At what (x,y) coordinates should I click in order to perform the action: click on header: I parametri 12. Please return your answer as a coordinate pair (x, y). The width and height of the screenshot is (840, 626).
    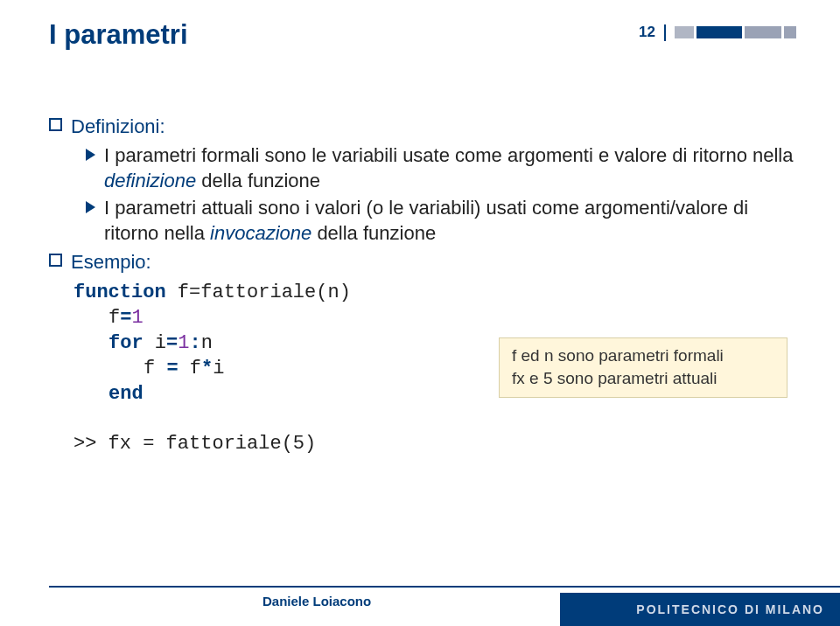
    Looking at the image, I should click on (423, 35).